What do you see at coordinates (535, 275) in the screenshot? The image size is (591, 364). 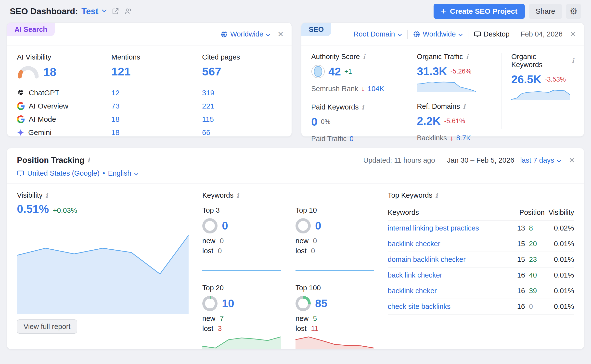 I see `keyword-position-diff: 40` at bounding box center [535, 275].